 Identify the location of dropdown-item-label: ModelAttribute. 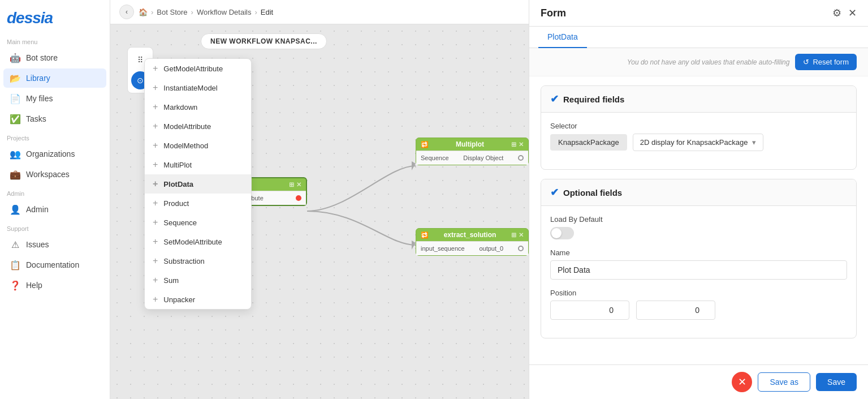
(187, 127).